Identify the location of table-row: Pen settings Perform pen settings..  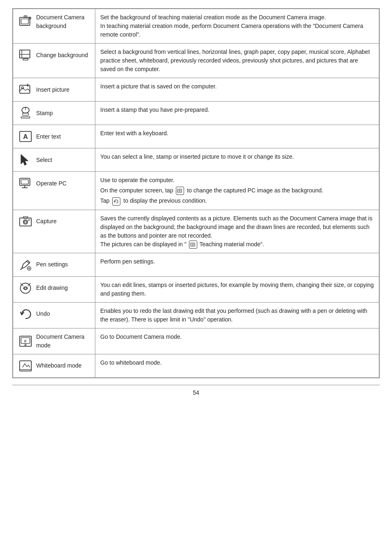
(196, 265).